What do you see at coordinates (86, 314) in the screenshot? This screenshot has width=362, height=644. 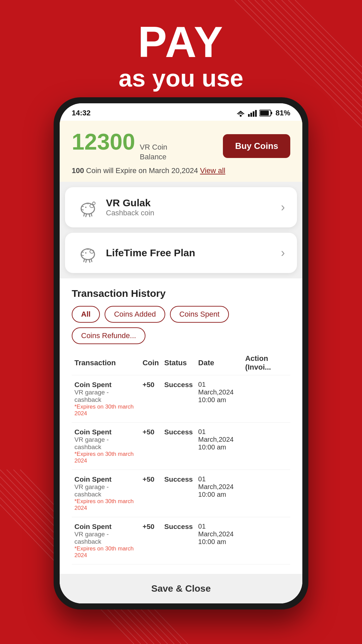 I see `filter-tab-all: All` at bounding box center [86, 314].